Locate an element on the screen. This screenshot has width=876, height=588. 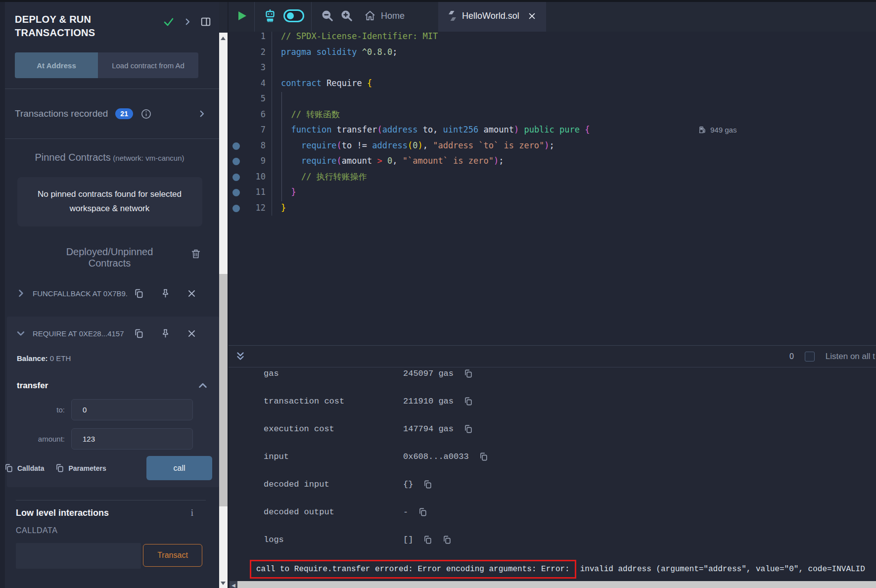
run-script-play-icon is located at coordinates (242, 16).